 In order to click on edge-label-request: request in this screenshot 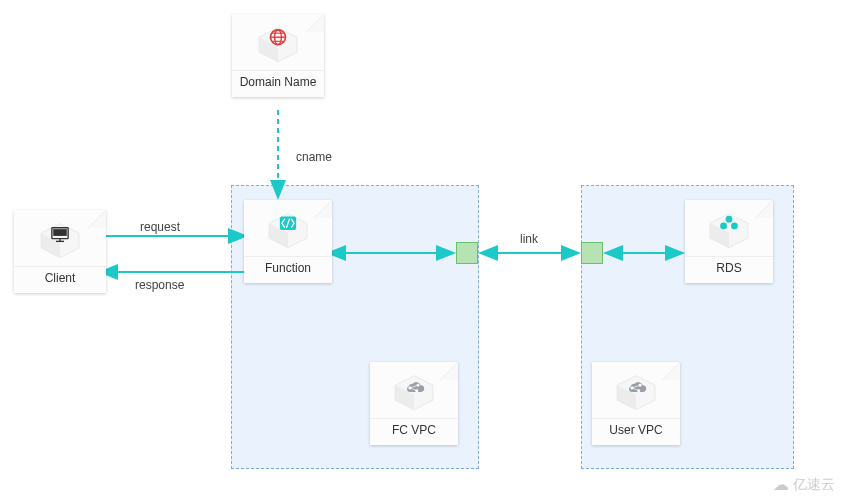, I will do `click(160, 227)`.